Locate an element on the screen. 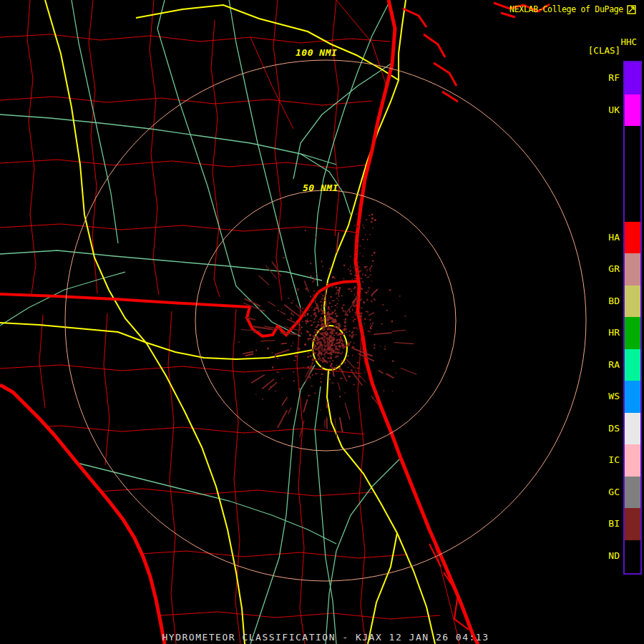 The width and height of the screenshot is (644, 644). ring-label-100nmi: 100 NMI is located at coordinates (316, 53).